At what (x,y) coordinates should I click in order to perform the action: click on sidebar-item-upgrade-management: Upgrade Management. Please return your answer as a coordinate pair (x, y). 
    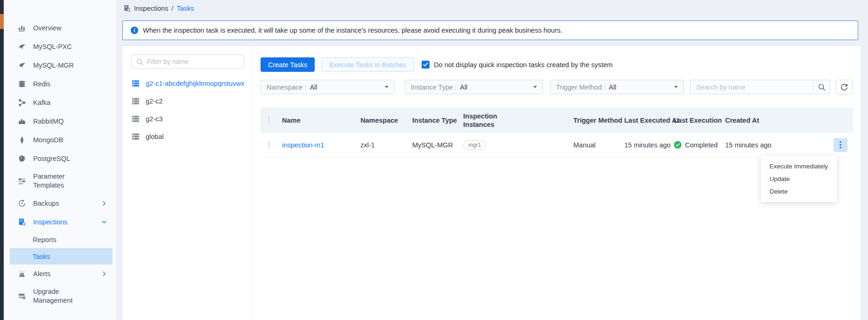
    Looking at the image, I should click on (60, 296).